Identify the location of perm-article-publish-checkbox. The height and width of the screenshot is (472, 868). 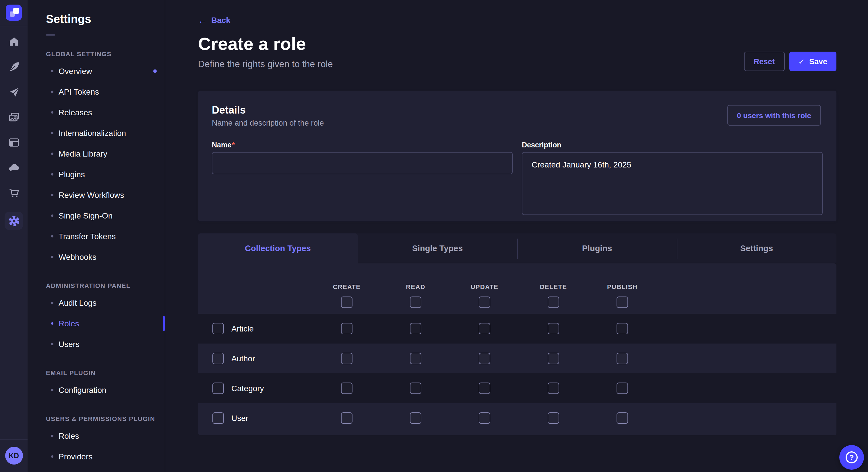
(622, 329).